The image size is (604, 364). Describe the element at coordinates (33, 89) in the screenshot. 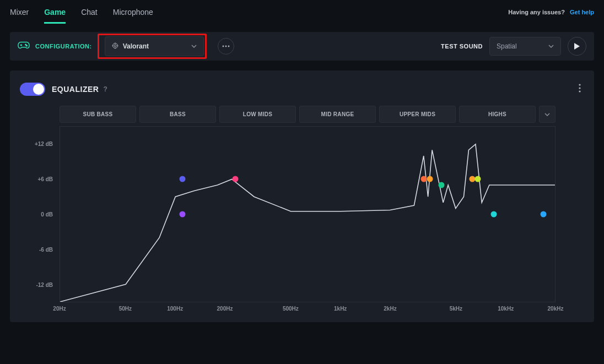

I see `equalizer-toggle` at that location.